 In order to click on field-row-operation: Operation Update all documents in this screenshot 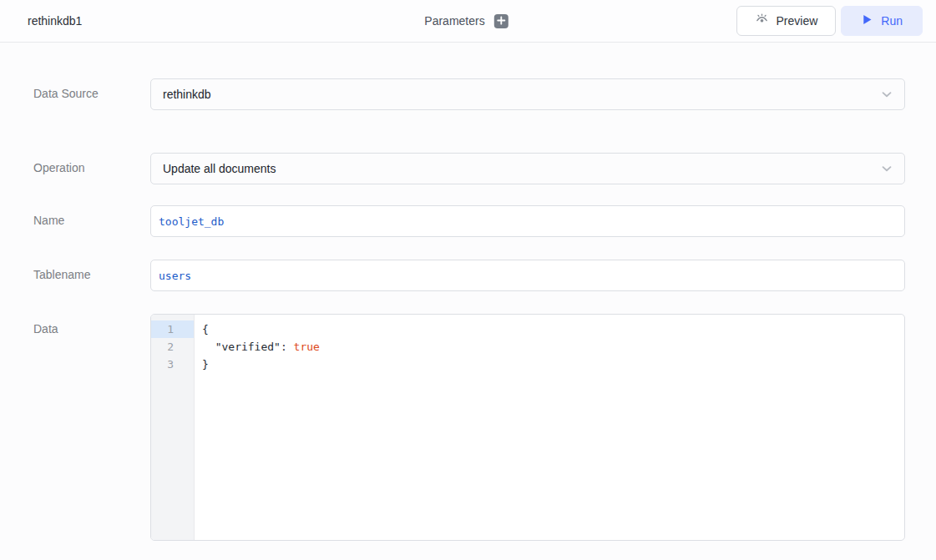, I will do `click(468, 169)`.